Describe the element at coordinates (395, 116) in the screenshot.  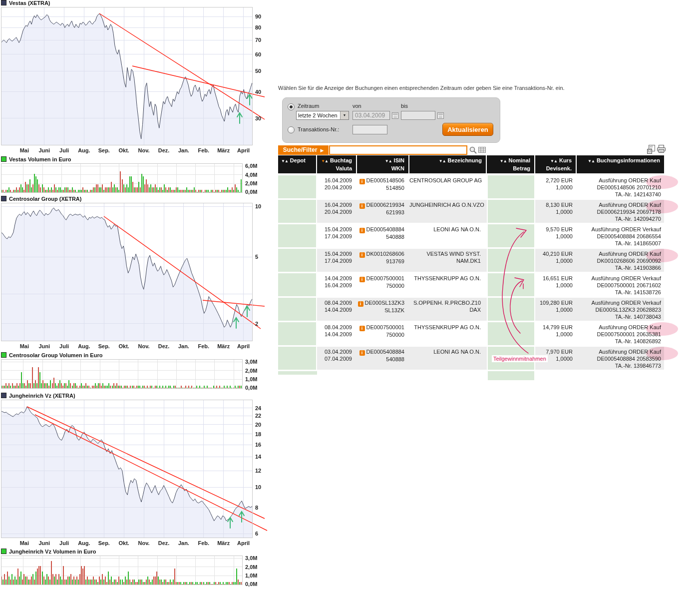
I see `von-date-picker-icon` at that location.